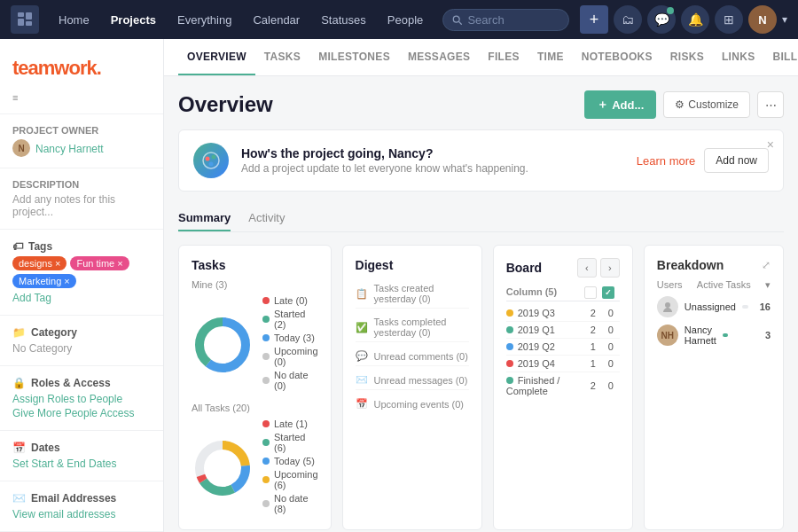 The image size is (798, 532). Describe the element at coordinates (458, 20) in the screenshot. I see `search-icon` at that location.